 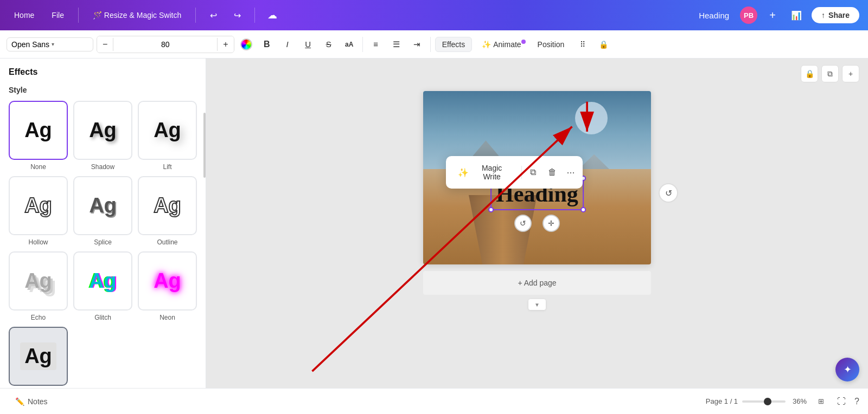 What do you see at coordinates (417, 44) in the screenshot?
I see `indent-button: ⇥` at bounding box center [417, 44].